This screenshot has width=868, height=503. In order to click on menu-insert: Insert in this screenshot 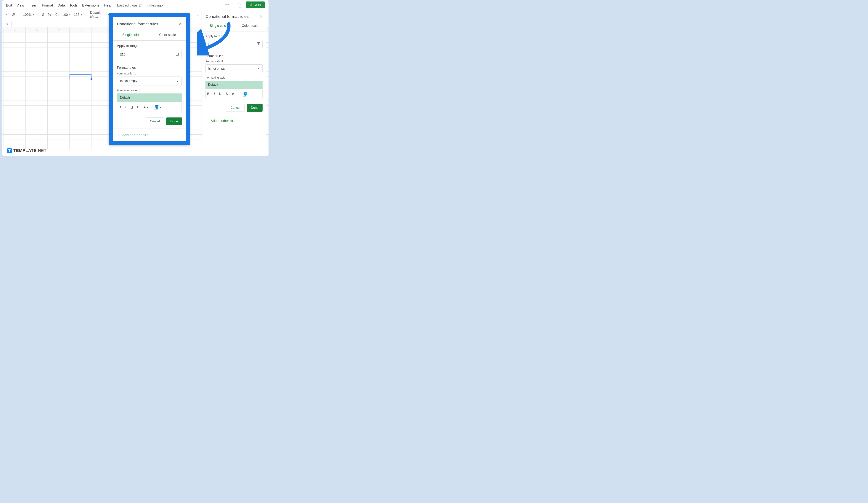, I will do `click(33, 6)`.